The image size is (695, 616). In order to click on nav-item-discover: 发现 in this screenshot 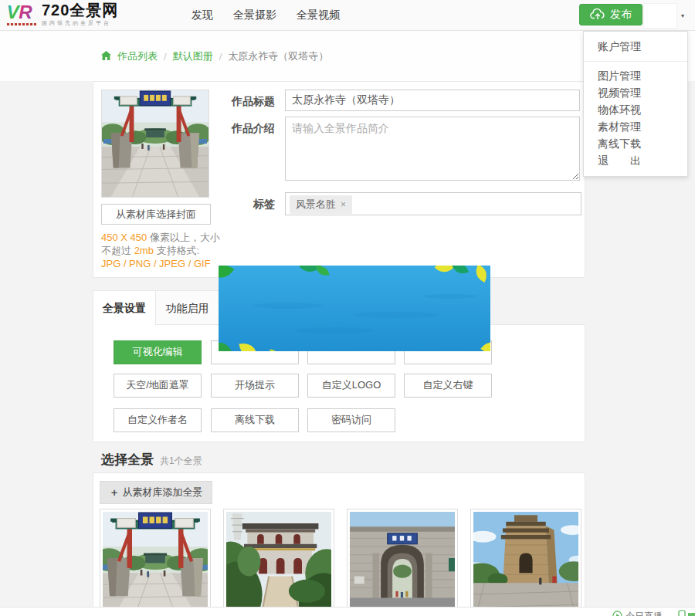, I will do `click(202, 15)`.